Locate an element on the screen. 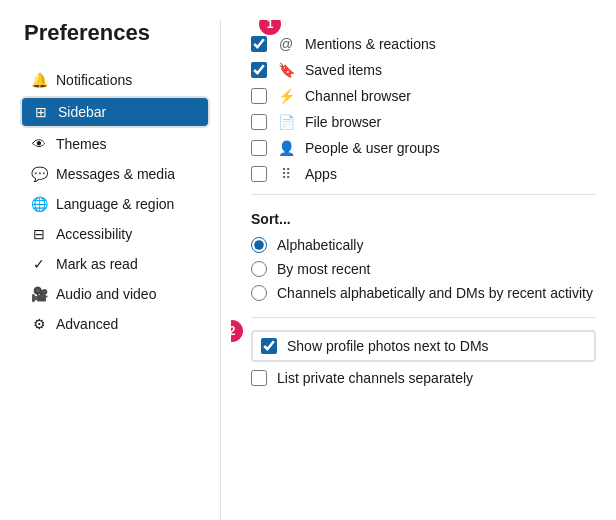 Image resolution: width=616 pixels, height=520 pixels. checkbox-label-show-photos: Show profile photos next to DMs is located at coordinates (388, 346).